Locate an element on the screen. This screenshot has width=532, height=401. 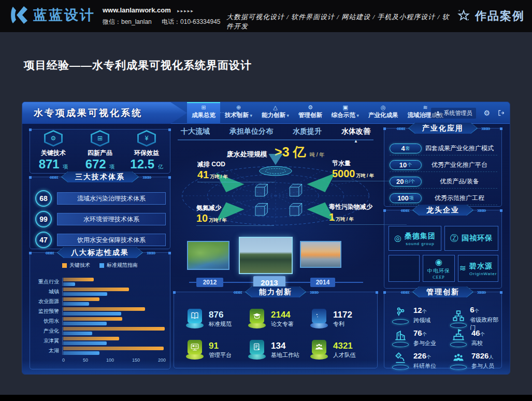
industry-row: 4套 四套成果产业化推广模式 is located at coordinates (443, 149).